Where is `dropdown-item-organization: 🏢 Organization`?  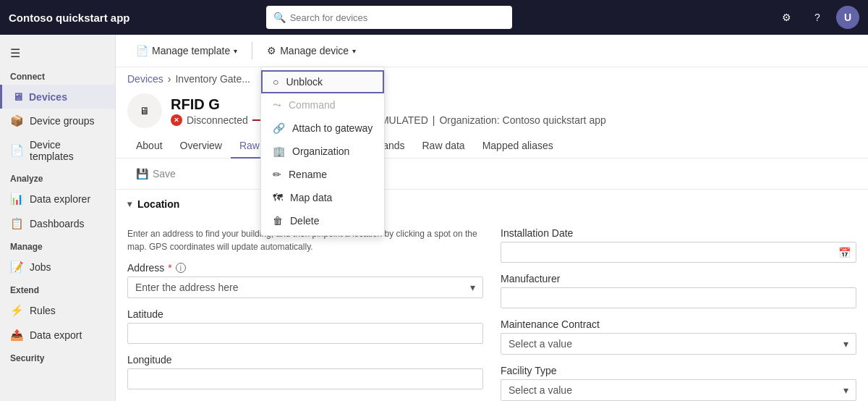 dropdown-item-organization: 🏢 Organization is located at coordinates (323, 151).